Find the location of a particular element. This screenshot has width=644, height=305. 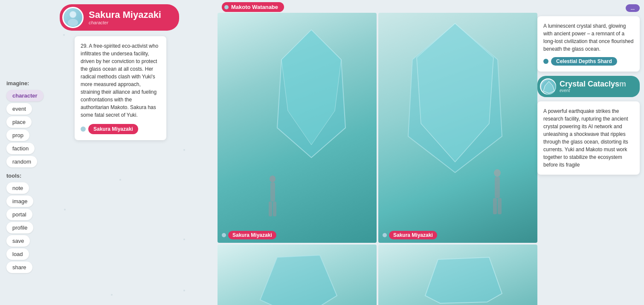

sidebar-btn-prop: prop is located at coordinates (18, 135).